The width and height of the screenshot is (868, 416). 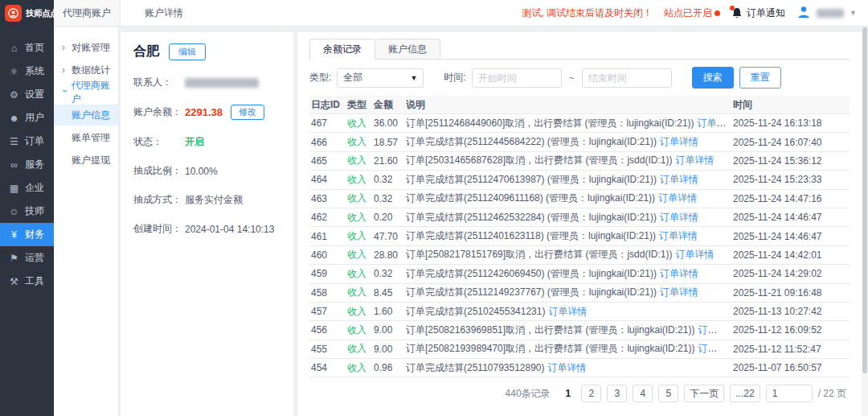 I want to click on time-filter-label: 时间:, so click(x=455, y=77).